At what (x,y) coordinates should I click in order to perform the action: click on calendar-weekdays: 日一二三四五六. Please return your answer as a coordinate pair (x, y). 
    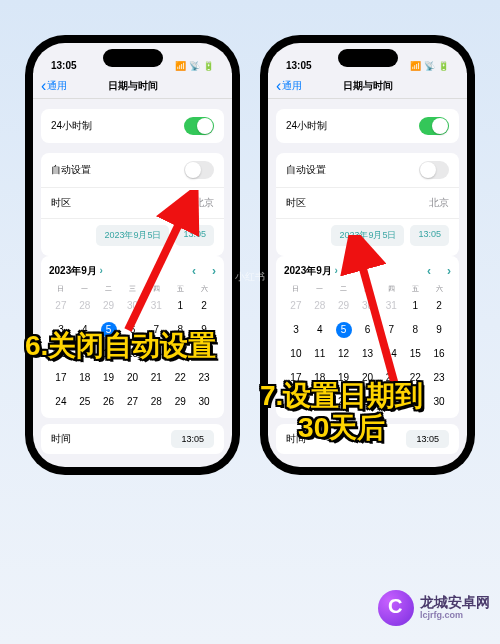
    Looking at the image, I should click on (132, 289).